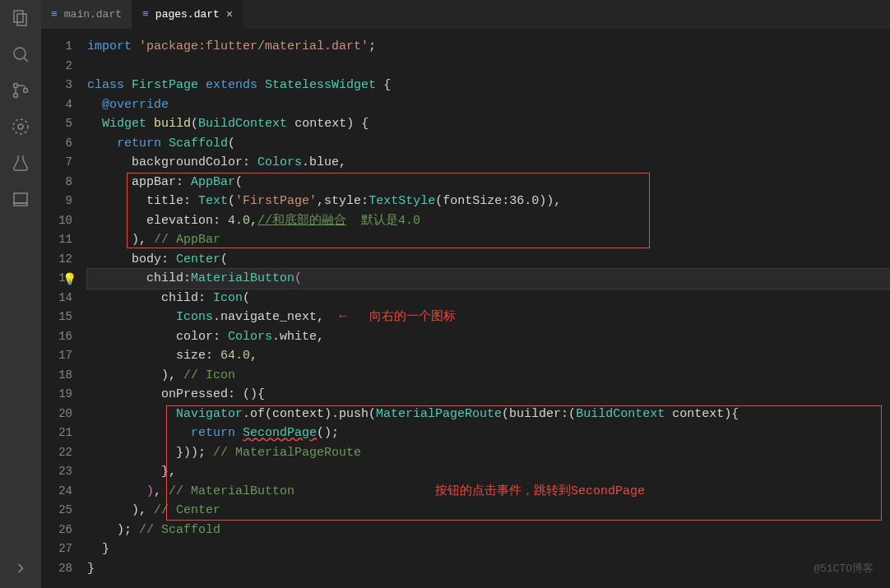  I want to click on code-token: // Scaffold, so click(176, 530).